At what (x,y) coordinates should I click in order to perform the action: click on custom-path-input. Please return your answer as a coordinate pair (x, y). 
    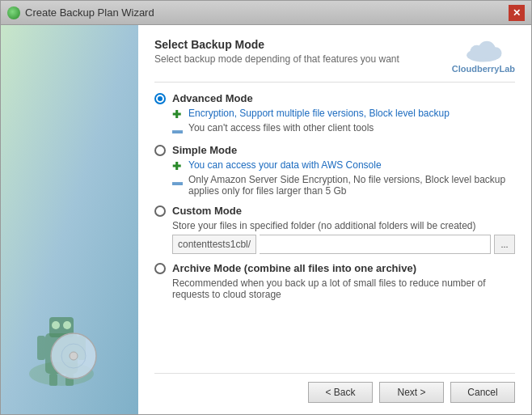
    Looking at the image, I should click on (375, 244).